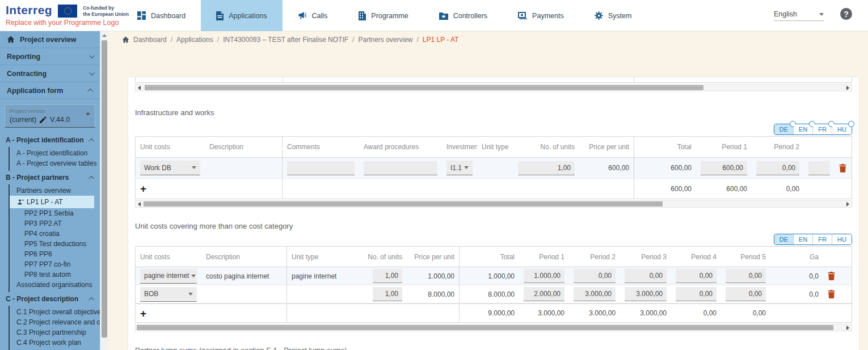 The width and height of the screenshot is (868, 350). I want to click on sidebar-item-c2: C.2 Project relevance and context, so click(52, 322).